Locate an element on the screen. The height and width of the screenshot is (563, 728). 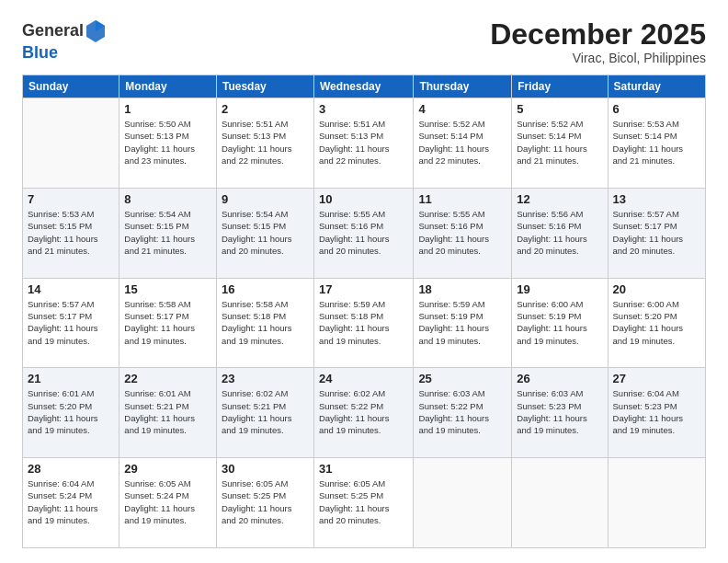
day-info: Sunrise: 5:51 AMSunset: 5:13 PMDaylight:… is located at coordinates (265, 142).